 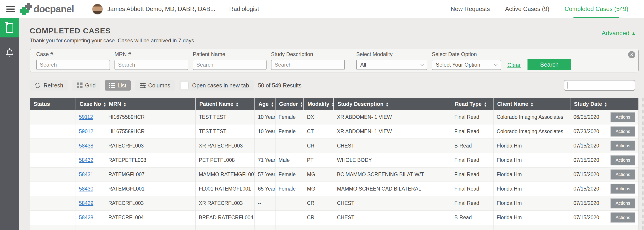 I want to click on column-header-age: Age▲▼, so click(x=265, y=104).